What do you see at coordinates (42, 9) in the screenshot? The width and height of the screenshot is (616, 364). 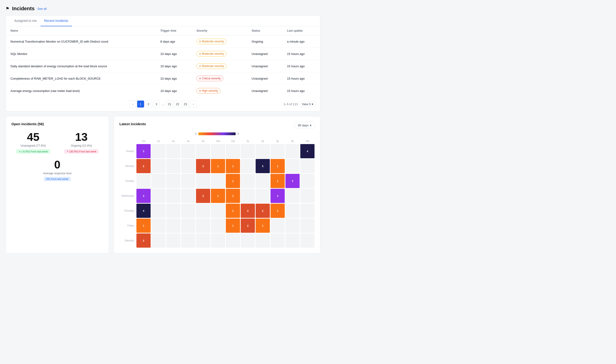 I see `see-all-link: See all` at bounding box center [42, 9].